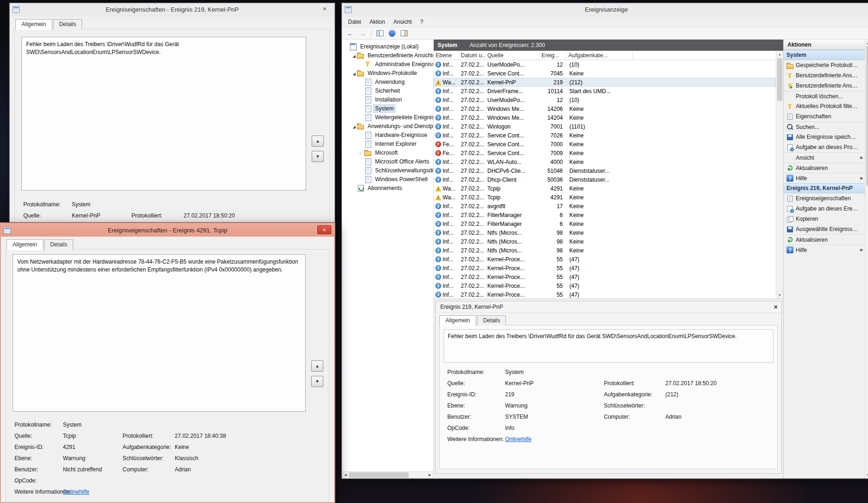 Image resolution: width=868 pixels, height=503 pixels. What do you see at coordinates (388, 117) in the screenshot?
I see `tree-item: Weitergeleitete Ereignisse` at bounding box center [388, 117].